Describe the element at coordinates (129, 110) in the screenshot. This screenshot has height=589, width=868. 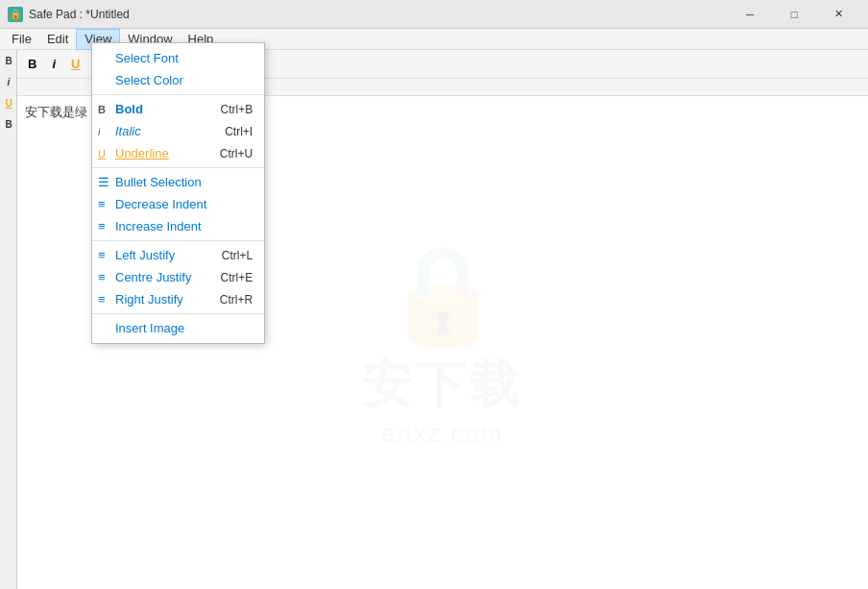
I see `bold-label: Bold` at that location.